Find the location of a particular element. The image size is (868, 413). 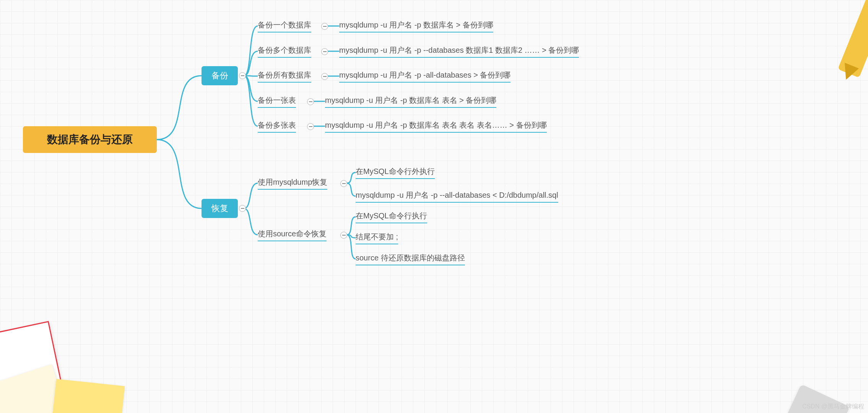

leaf-backup-multi-db: 备份多个数据库 is located at coordinates (284, 51).